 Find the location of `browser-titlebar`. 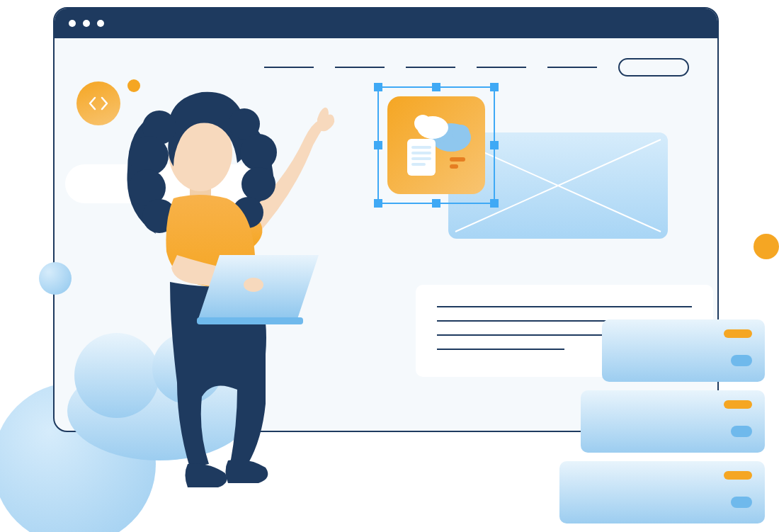

browser-titlebar is located at coordinates (386, 23).